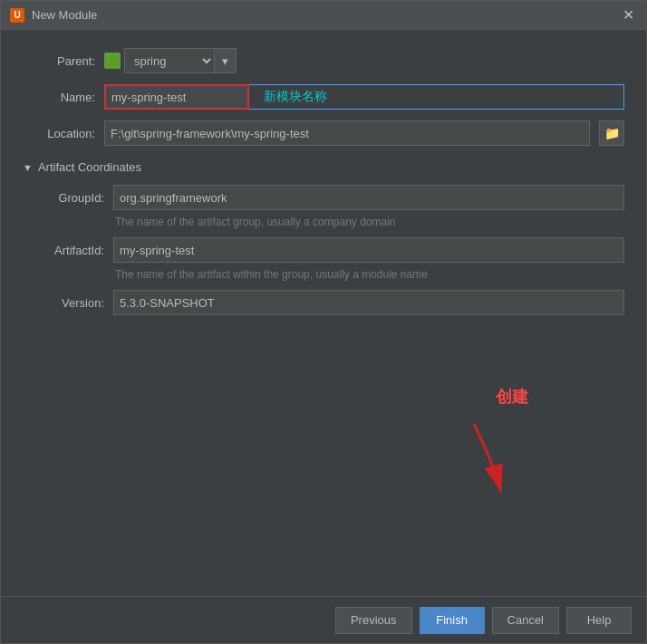  What do you see at coordinates (333, 250) in the screenshot?
I see `artifact-id-row: ArtifactId:` at bounding box center [333, 250].